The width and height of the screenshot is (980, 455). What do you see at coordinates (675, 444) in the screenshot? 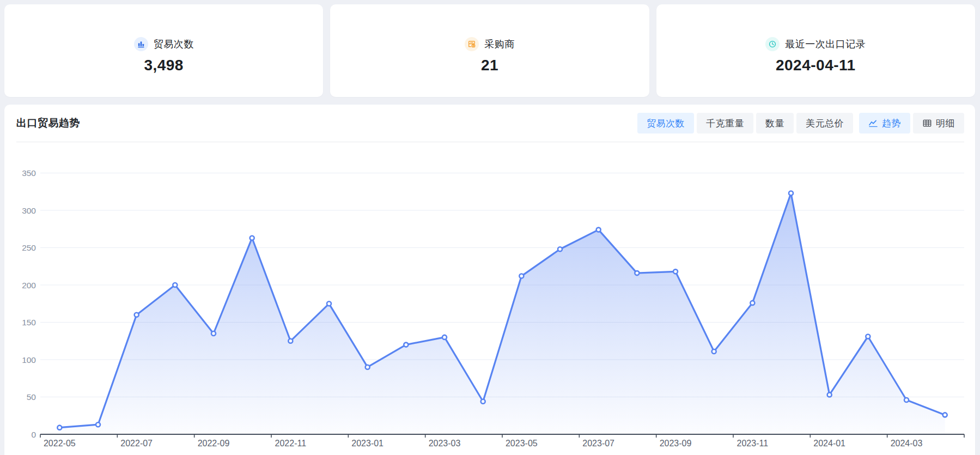
I see `svg-text: 2023-09` at bounding box center [675, 444].